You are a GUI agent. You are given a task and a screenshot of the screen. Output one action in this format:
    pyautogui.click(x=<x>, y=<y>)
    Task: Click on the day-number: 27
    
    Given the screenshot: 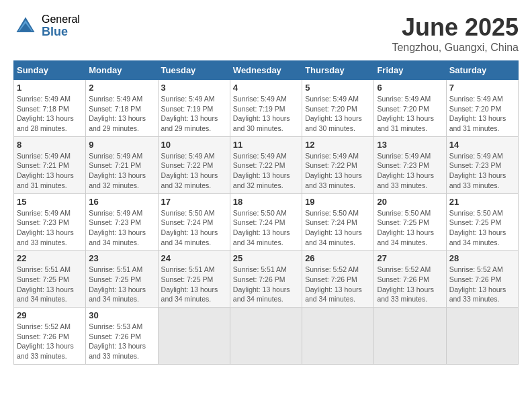 What is the action you would take?
    pyautogui.click(x=410, y=258)
    